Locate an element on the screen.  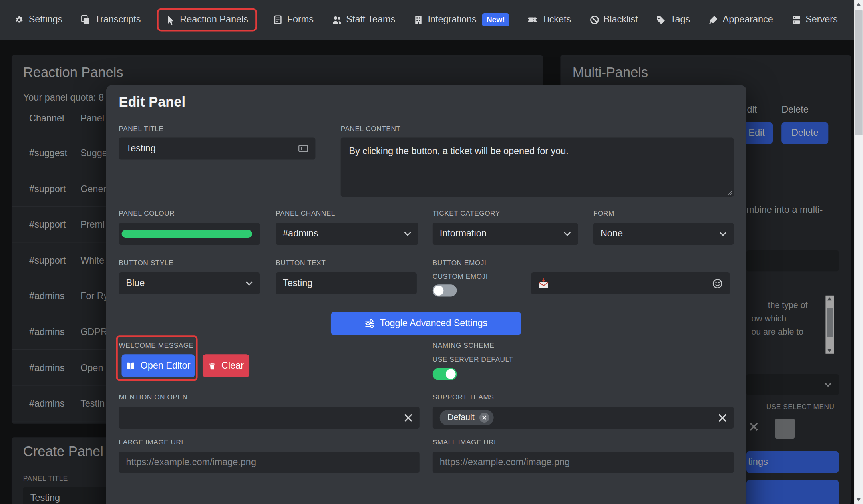
toggle-advanced-settings-button: Toggle Advanced Settings is located at coordinates (426, 323).